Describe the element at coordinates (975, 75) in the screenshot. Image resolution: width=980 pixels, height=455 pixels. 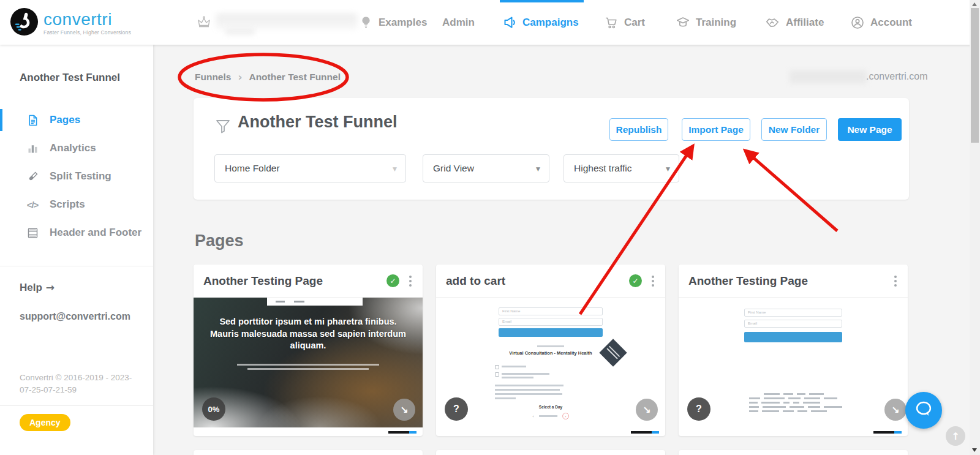
I see `scrollbar-thumb` at that location.